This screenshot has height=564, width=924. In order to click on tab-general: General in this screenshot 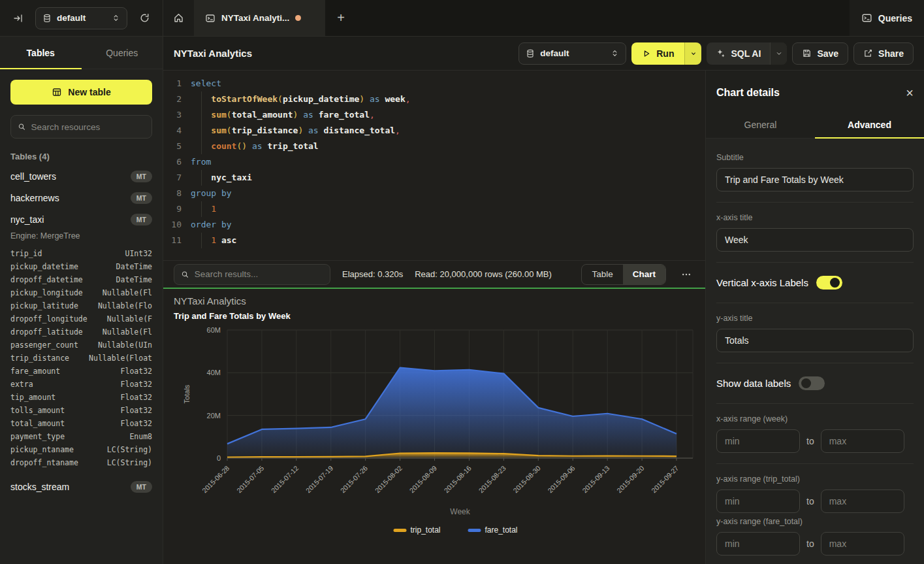, I will do `click(760, 124)`.